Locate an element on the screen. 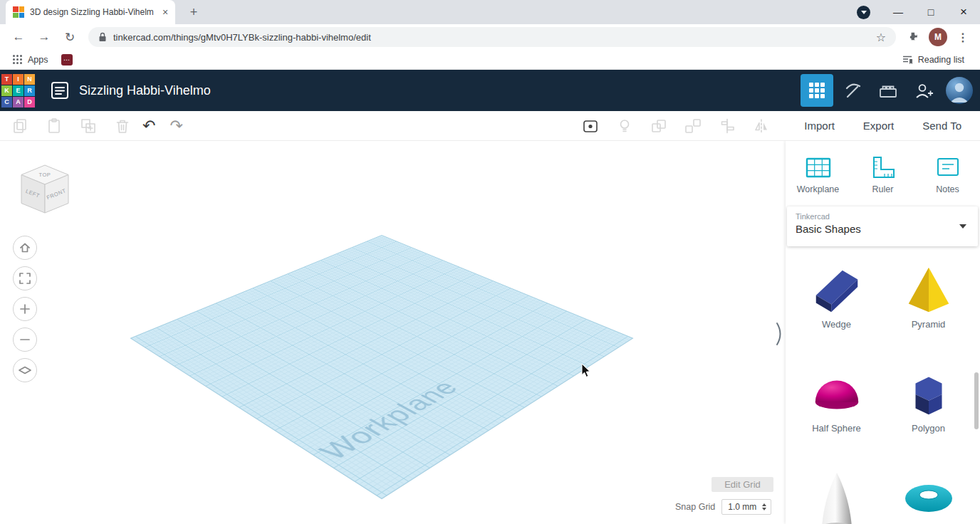 The height and width of the screenshot is (524, 980). tab-title: 3D design Sizzling Habbi-Vihelm is located at coordinates (93, 12).